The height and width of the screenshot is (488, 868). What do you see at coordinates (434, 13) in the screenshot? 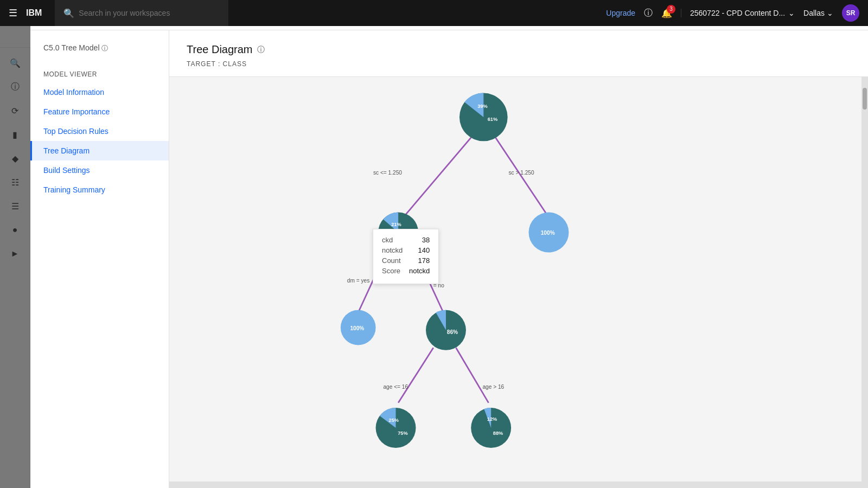
I see `navbar: ☰ IBM 🔍 Upgrade ⓘ 🔔 3 2560722 - CPD Cont…` at bounding box center [434, 13].